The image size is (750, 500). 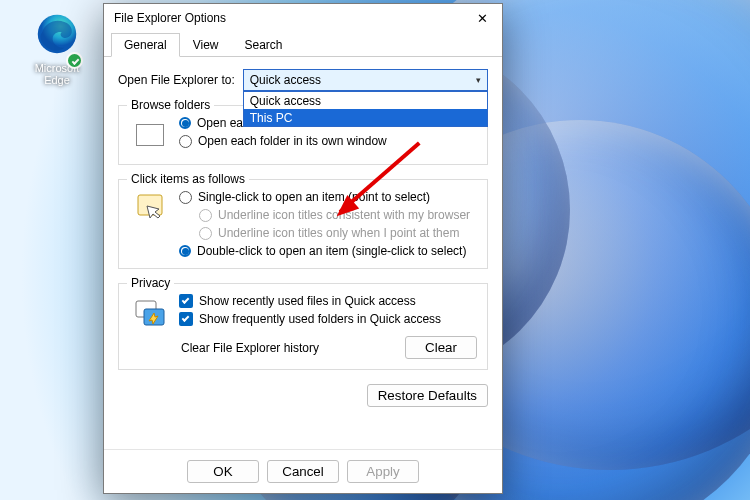 I want to click on ok-button: OK, so click(x=223, y=472).